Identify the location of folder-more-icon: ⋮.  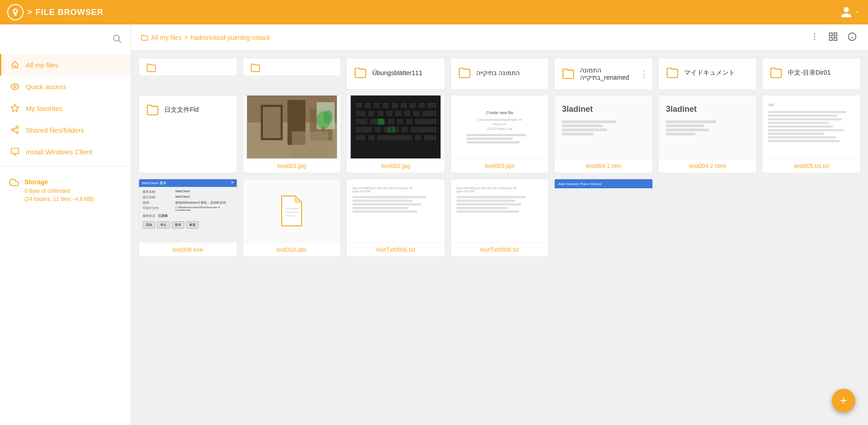
(644, 74).